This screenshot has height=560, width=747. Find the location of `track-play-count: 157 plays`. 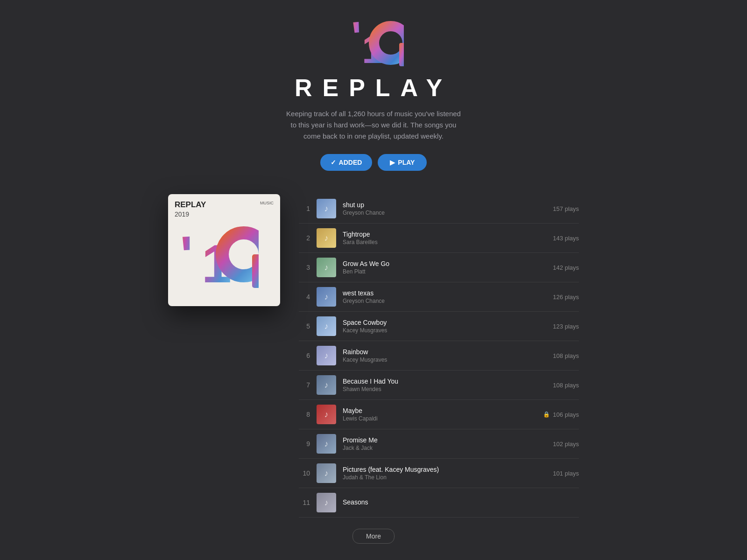

track-play-count: 157 plays is located at coordinates (566, 209).